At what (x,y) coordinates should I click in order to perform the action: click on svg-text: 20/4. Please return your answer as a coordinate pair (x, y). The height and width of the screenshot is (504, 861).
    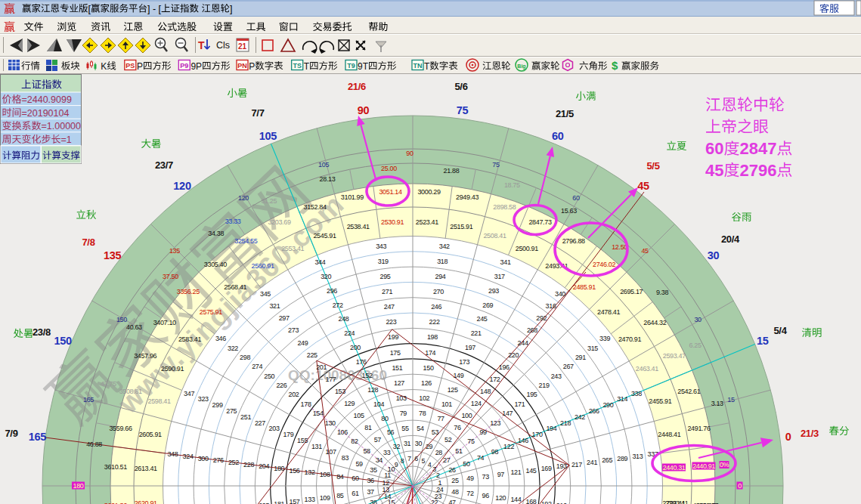
    Looking at the image, I should click on (730, 239).